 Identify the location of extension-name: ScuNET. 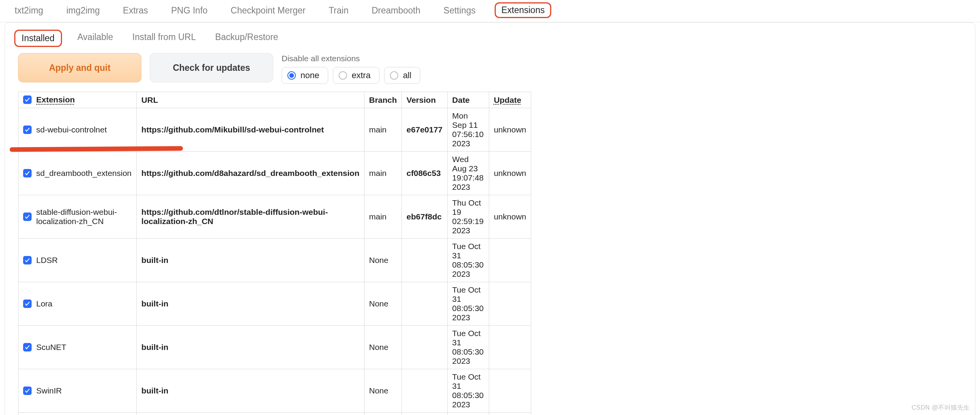
(51, 347).